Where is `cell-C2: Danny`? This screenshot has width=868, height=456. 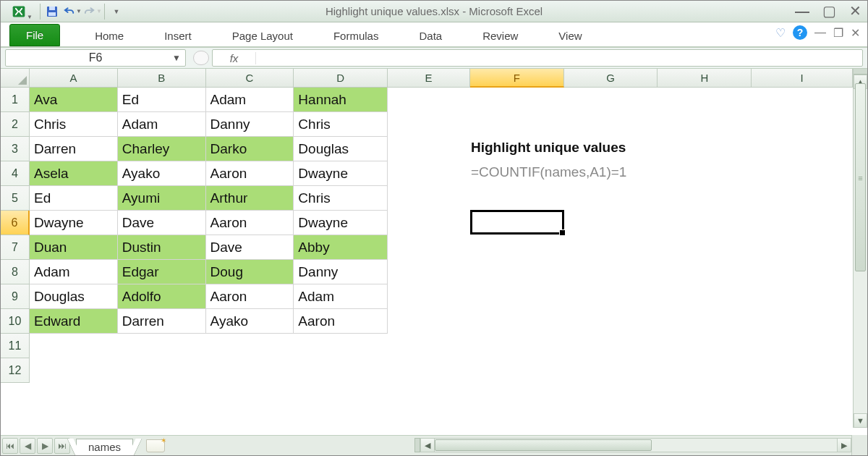
cell-C2: Danny is located at coordinates (250, 124).